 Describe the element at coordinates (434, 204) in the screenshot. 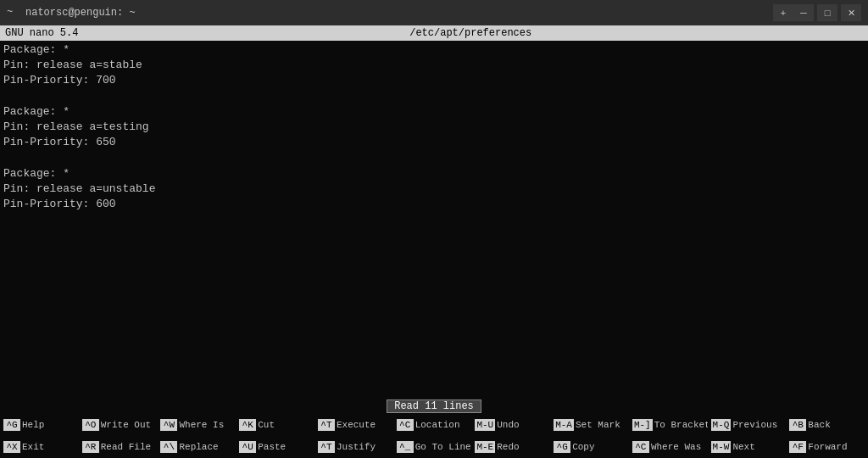

I see `editor-line: Pin-Priority: 600` at that location.